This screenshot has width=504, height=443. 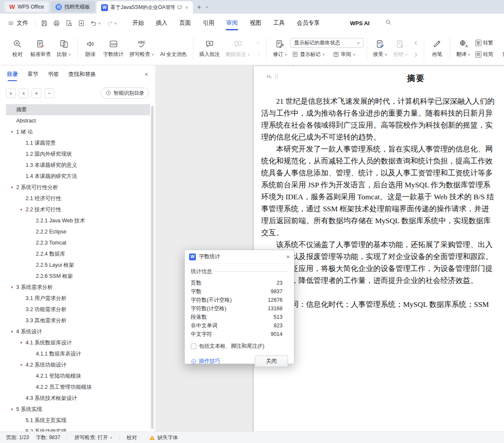 I want to click on translate-button: 翻译, so click(x=463, y=49).